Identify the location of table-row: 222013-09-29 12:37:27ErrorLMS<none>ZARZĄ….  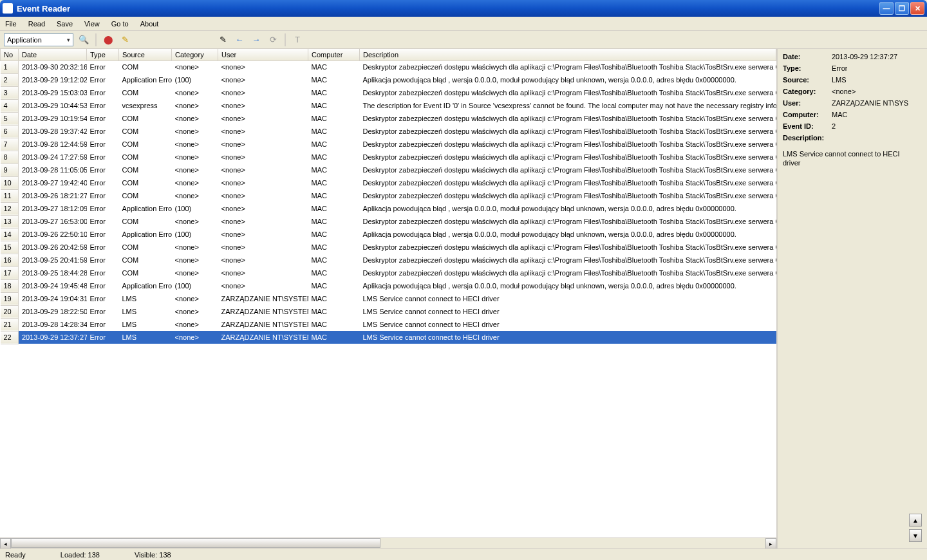
(389, 337).